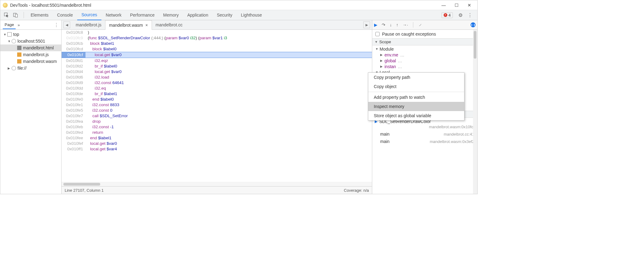 The height and width of the screenshot is (262, 644). What do you see at coordinates (229, 94) in the screenshot?
I see `code-line: br_if $label1` at bounding box center [229, 94].